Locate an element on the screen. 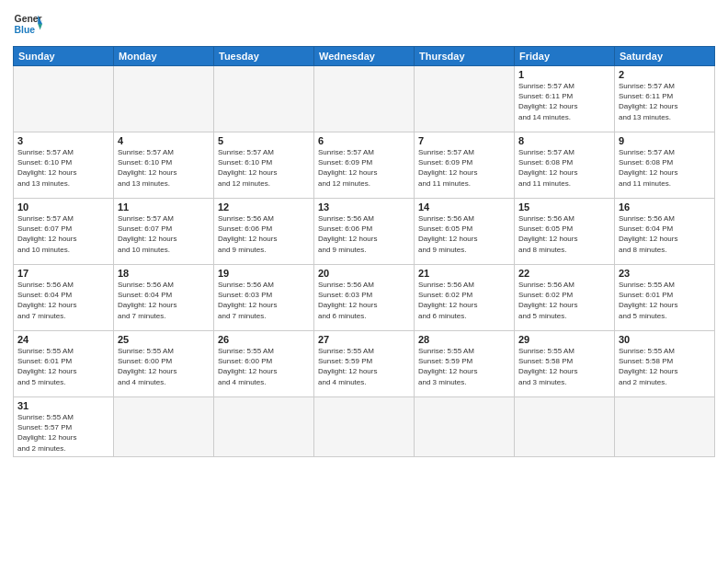 The width and height of the screenshot is (728, 563). day-info: Sunrise: 5:56 AMSunset: 6:06 PMDaylight:… is located at coordinates (264, 234).